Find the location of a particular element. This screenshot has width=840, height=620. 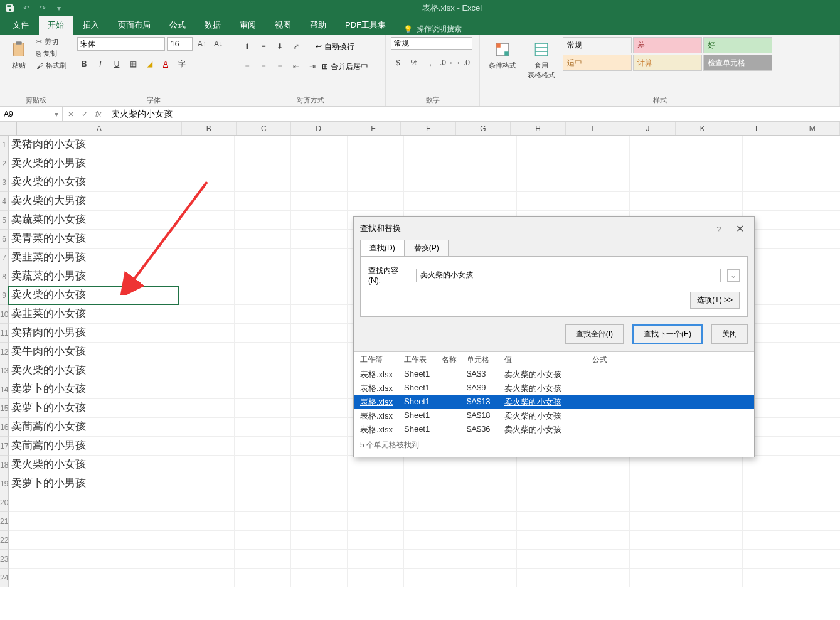

cell-M9 is located at coordinates (819, 295).